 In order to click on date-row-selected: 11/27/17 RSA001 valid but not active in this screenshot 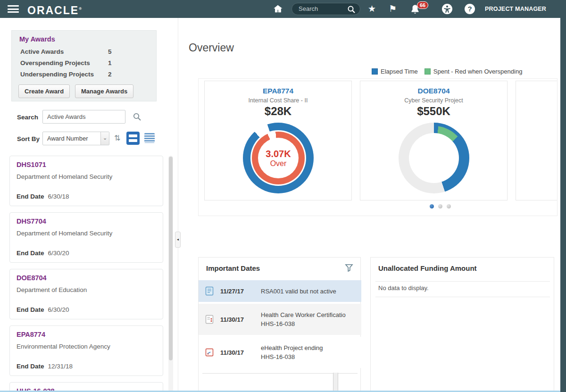, I will do `click(280, 291)`.